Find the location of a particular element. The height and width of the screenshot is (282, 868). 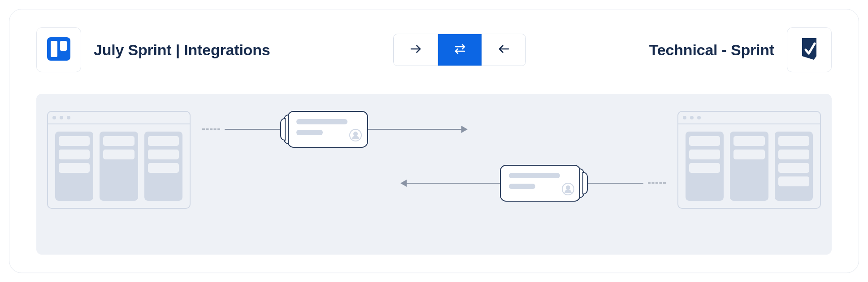

direction-both-button is located at coordinates (460, 50).